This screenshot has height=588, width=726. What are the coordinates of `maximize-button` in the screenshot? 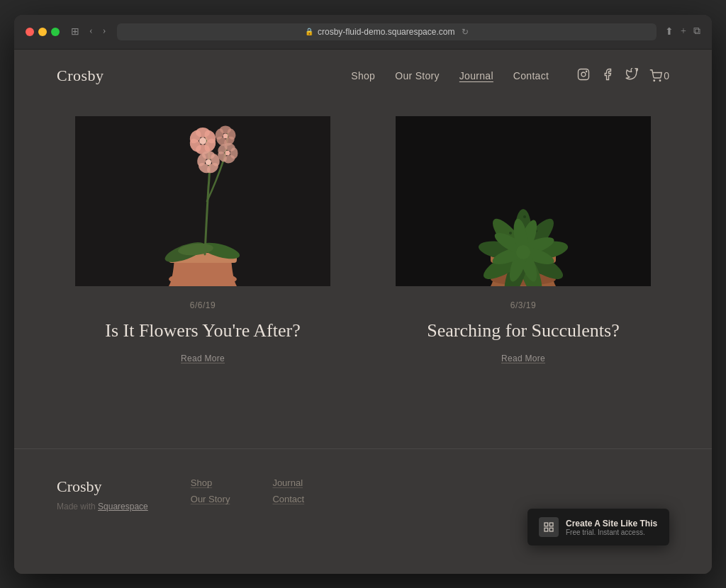 It's located at (55, 32).